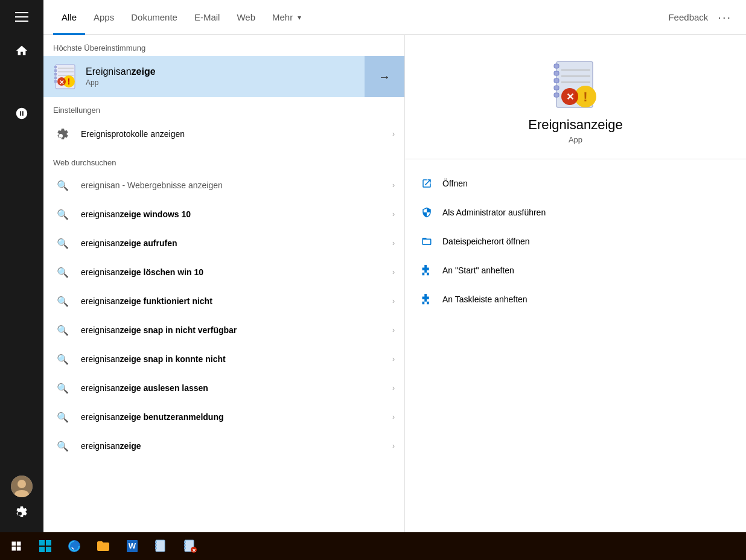 The width and height of the screenshot is (746, 560). I want to click on action-file-location: Dateispeicherort öffnen, so click(576, 241).